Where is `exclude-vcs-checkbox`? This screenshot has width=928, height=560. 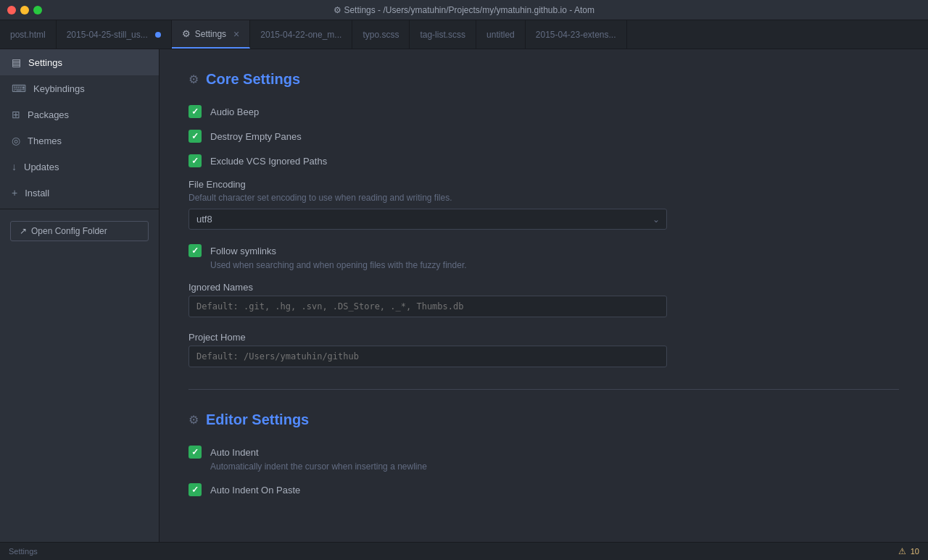 exclude-vcs-checkbox is located at coordinates (195, 161).